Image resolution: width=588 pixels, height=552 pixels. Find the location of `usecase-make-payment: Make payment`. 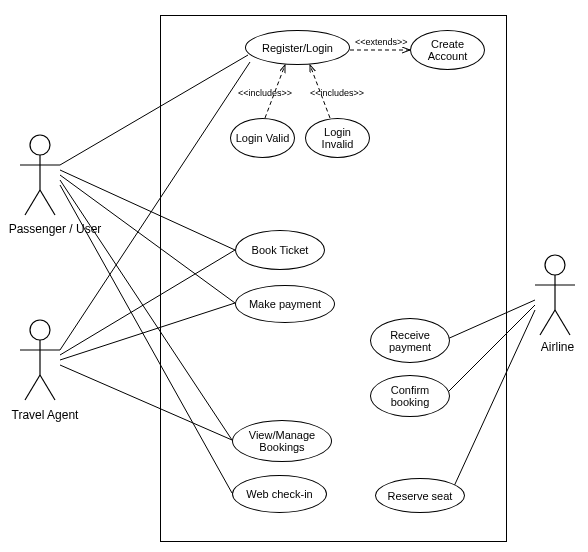

usecase-make-payment: Make payment is located at coordinates (285, 304).